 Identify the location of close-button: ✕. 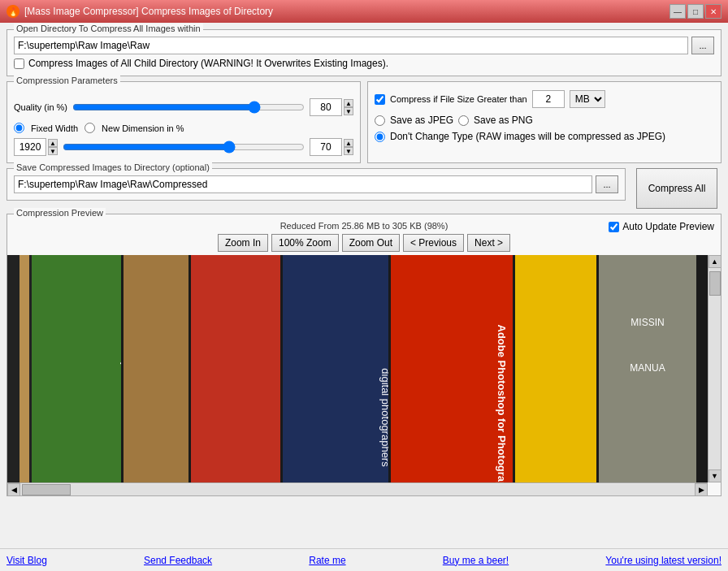
(713, 11).